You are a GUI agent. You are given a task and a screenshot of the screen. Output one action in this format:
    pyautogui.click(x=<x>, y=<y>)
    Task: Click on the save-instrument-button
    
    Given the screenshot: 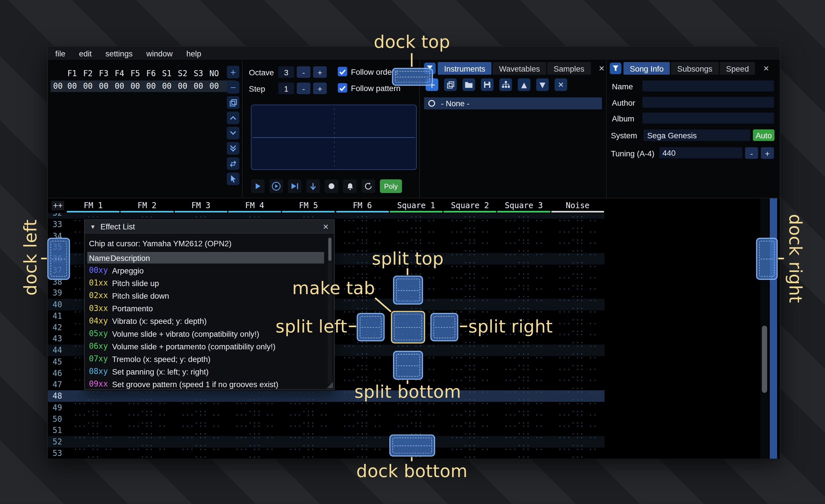 What is the action you would take?
    pyautogui.click(x=487, y=85)
    